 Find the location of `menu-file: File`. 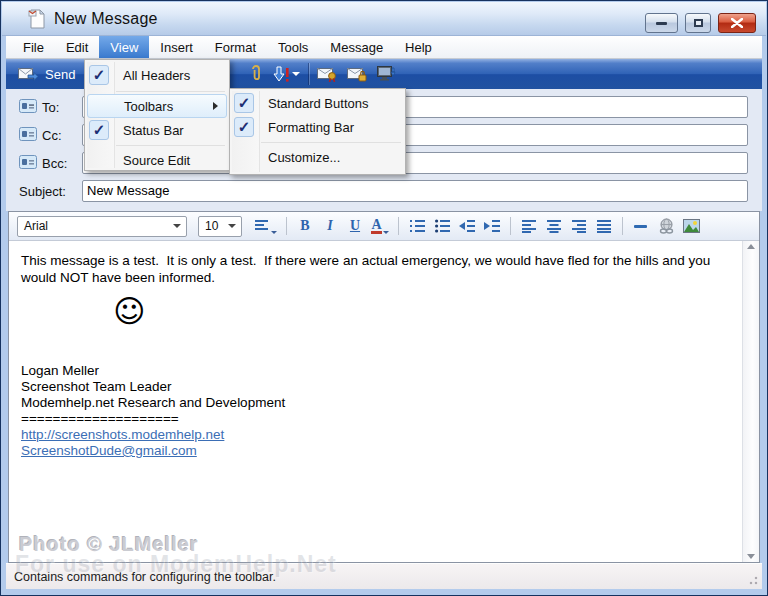

menu-file: File is located at coordinates (34, 47).